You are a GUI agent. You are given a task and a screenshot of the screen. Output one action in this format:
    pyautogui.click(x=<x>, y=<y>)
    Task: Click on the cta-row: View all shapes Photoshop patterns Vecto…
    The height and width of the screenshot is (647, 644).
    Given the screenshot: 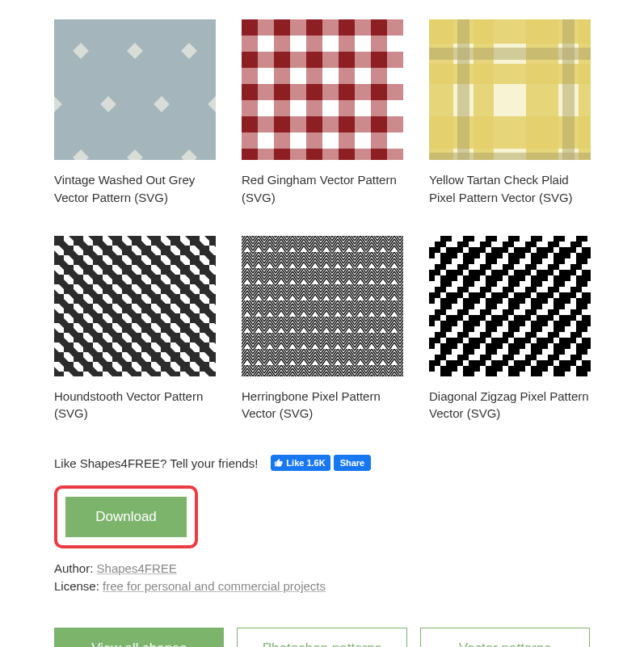 What is the action you would take?
    pyautogui.click(x=322, y=638)
    